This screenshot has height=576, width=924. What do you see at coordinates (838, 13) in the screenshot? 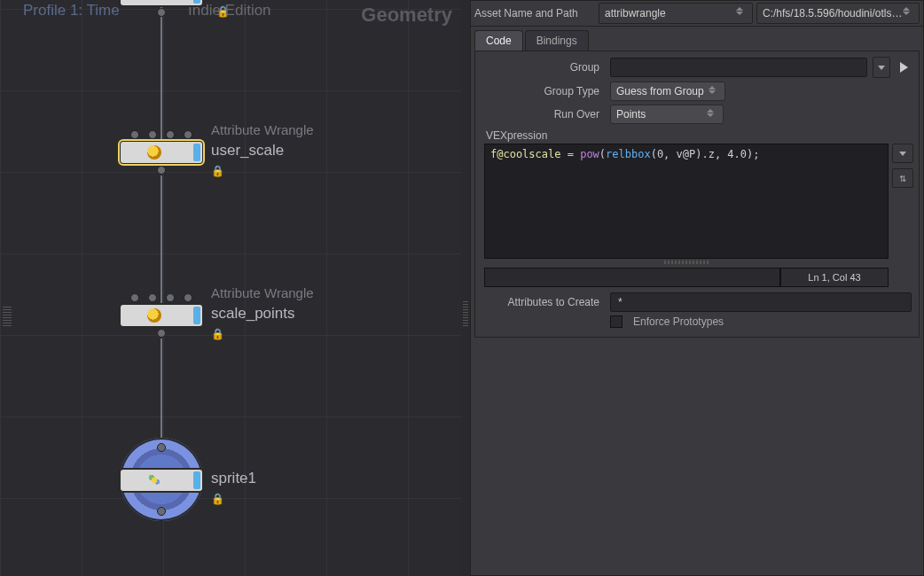
I see `asset-path-field: C:/hfs/18.5.596/houdini/otls…` at bounding box center [838, 13].